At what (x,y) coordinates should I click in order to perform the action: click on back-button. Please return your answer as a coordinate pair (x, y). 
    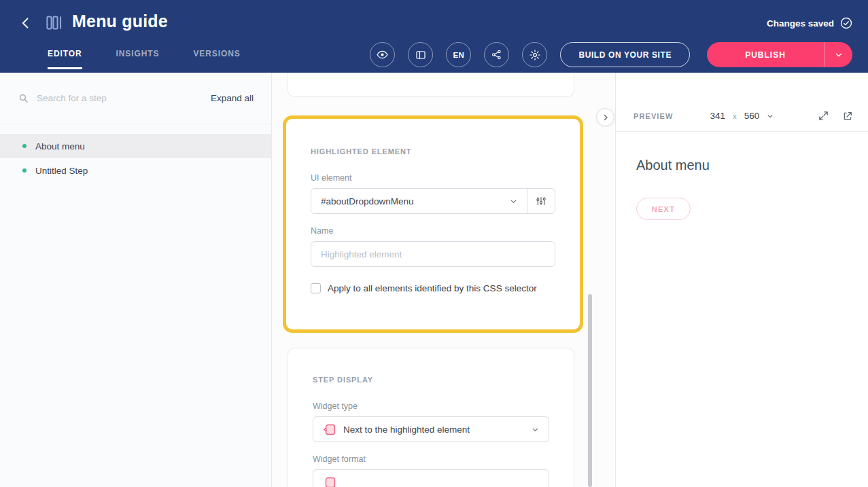
    Looking at the image, I should click on (26, 23).